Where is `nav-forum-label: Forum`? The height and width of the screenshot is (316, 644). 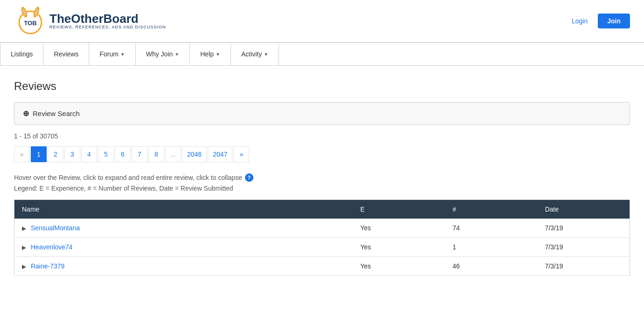
nav-forum-label: Forum is located at coordinates (109, 54).